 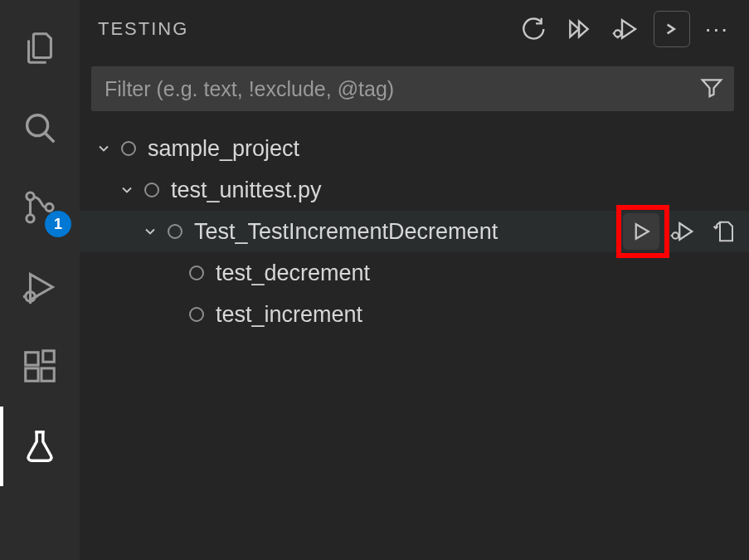 What do you see at coordinates (579, 29) in the screenshot?
I see `run-all-tests-button` at bounding box center [579, 29].